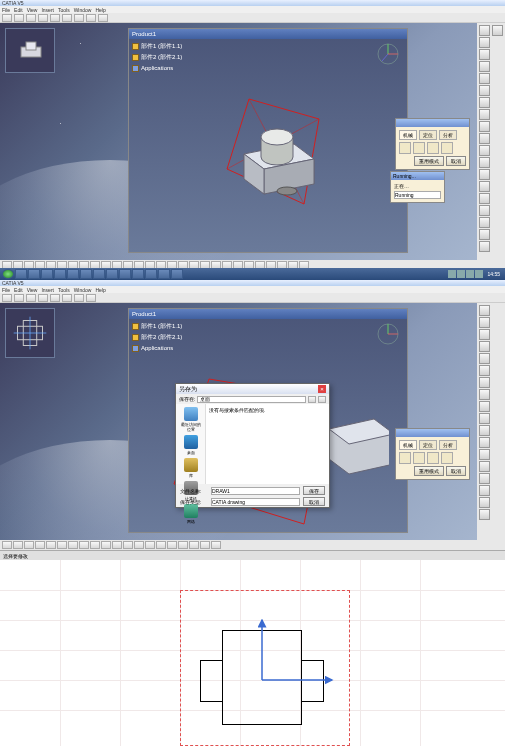 Image resolution: width=505 pixels, height=746 pixels. I want to click on menu-view-2: View, so click(32, 290).